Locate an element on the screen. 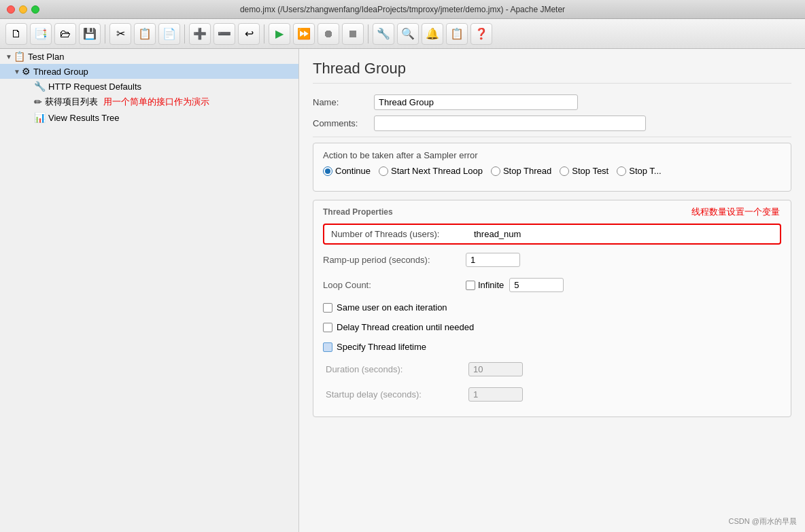 The width and height of the screenshot is (805, 532). traffic-lights is located at coordinates (23, 10).